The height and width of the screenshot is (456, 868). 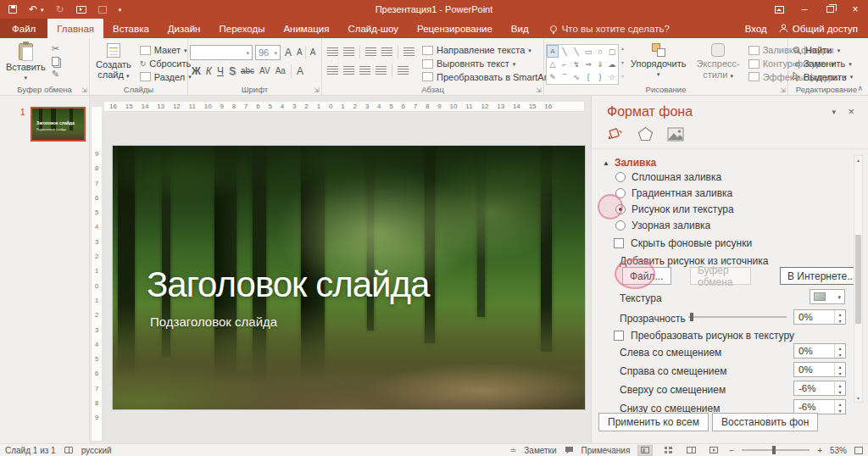 I want to click on tab-transitions: Переходы, so click(x=242, y=29).